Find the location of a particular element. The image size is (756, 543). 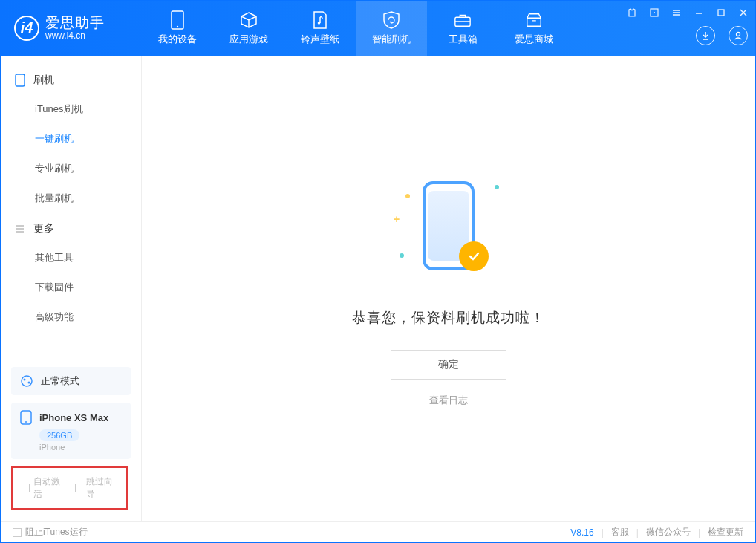

sidebar-item-other-tools: 其他工具 is located at coordinates (71, 258).